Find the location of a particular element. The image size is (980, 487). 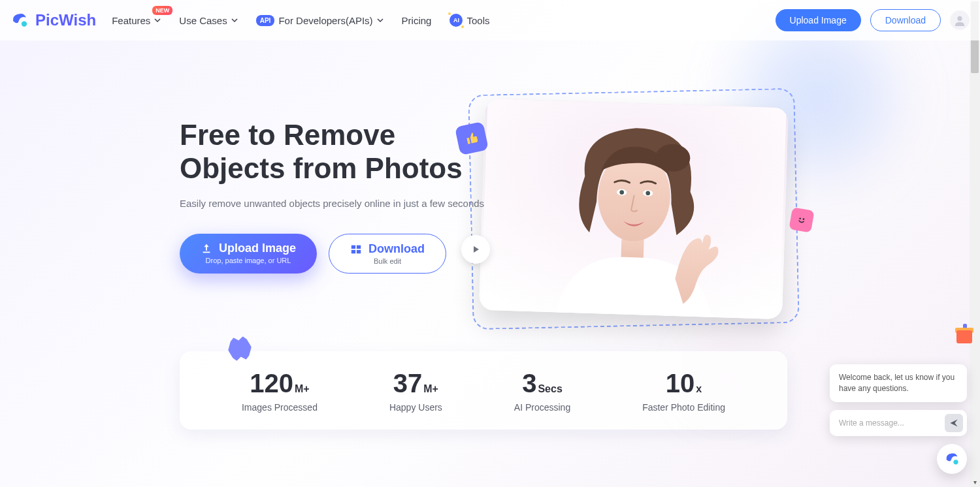

nav-right: Upload Image Download is located at coordinates (873, 20).